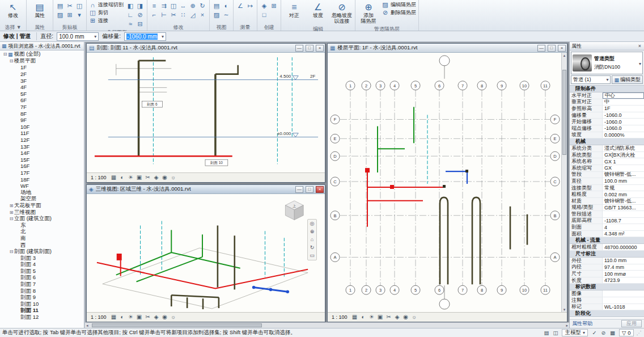  Describe the element at coordinates (624, 261) in the screenshot. I see `property-value: 110.0 mm` at that location.